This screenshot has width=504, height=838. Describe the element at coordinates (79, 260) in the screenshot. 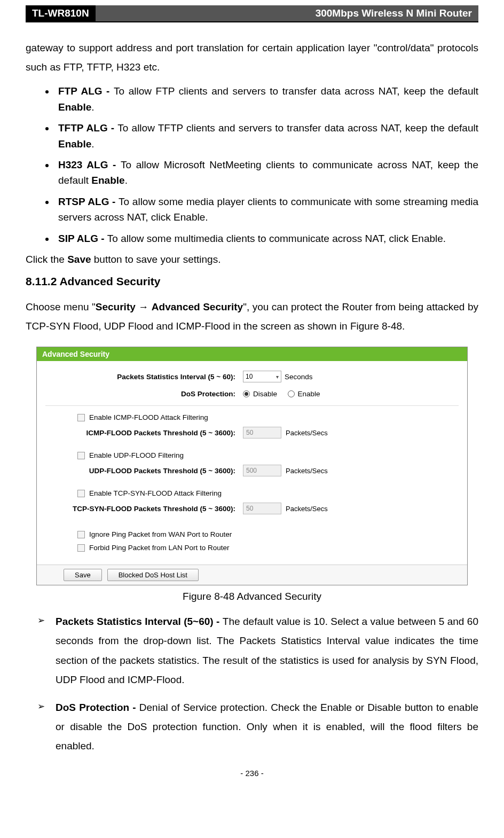

I see `save-bold: Save` at that location.